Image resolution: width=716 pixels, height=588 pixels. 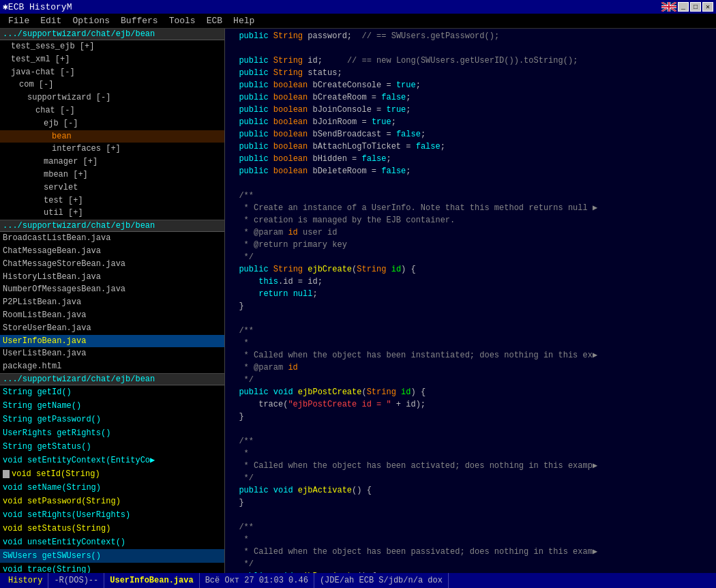 What do you see at coordinates (112, 315) in the screenshot?
I see `file-RoomListBean: RoomListBean.java` at bounding box center [112, 315].